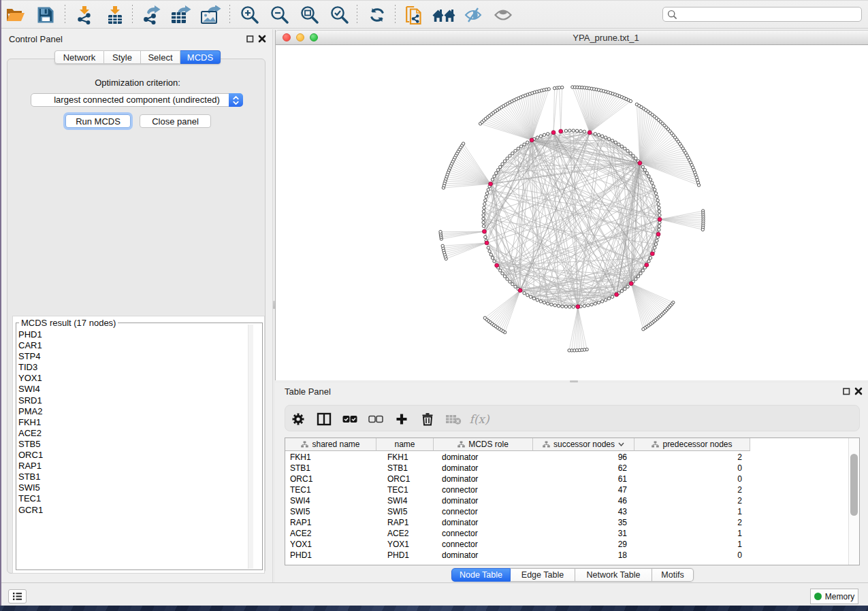 The width and height of the screenshot is (868, 611). I want to click on table-row: YOX1YOX1connector291, so click(517, 544).